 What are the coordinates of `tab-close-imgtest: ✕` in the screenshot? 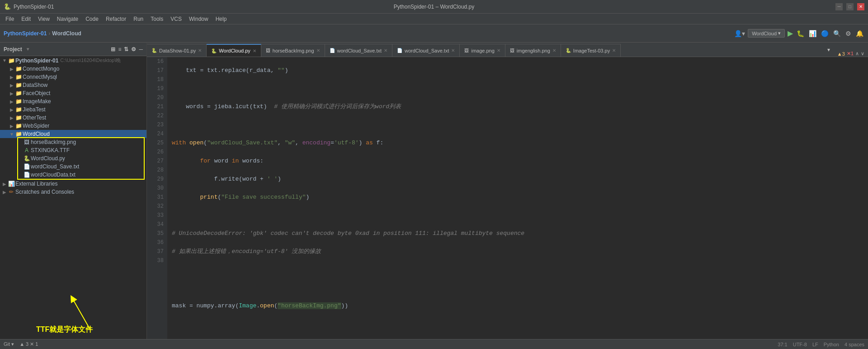 It's located at (614, 51).